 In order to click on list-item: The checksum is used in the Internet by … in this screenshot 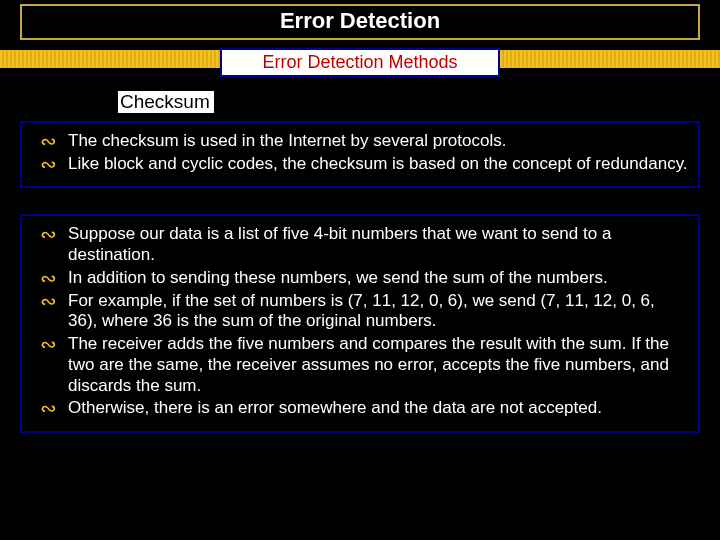, I will do `click(362, 142)`.